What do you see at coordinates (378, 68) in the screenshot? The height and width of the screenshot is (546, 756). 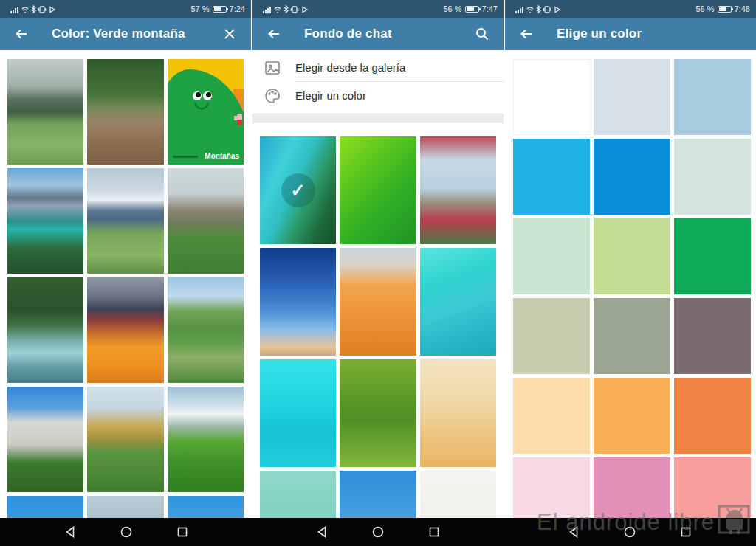 I see `menu-item-choose-from-gallery: Elegir desde la galería` at bounding box center [378, 68].